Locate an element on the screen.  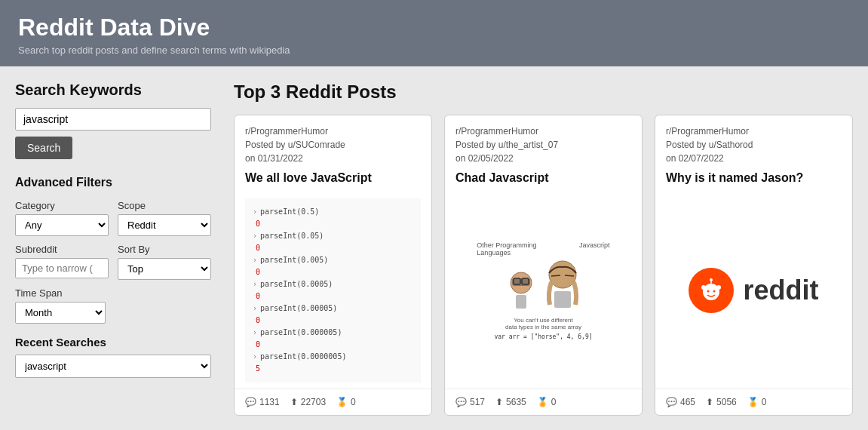
subreddit-input is located at coordinates (62, 269).